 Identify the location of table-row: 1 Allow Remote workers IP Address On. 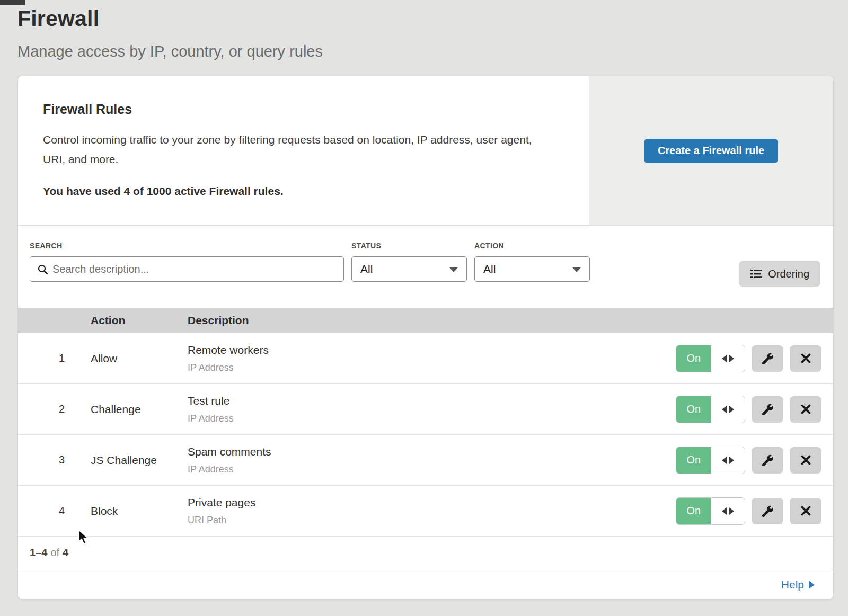
(426, 359).